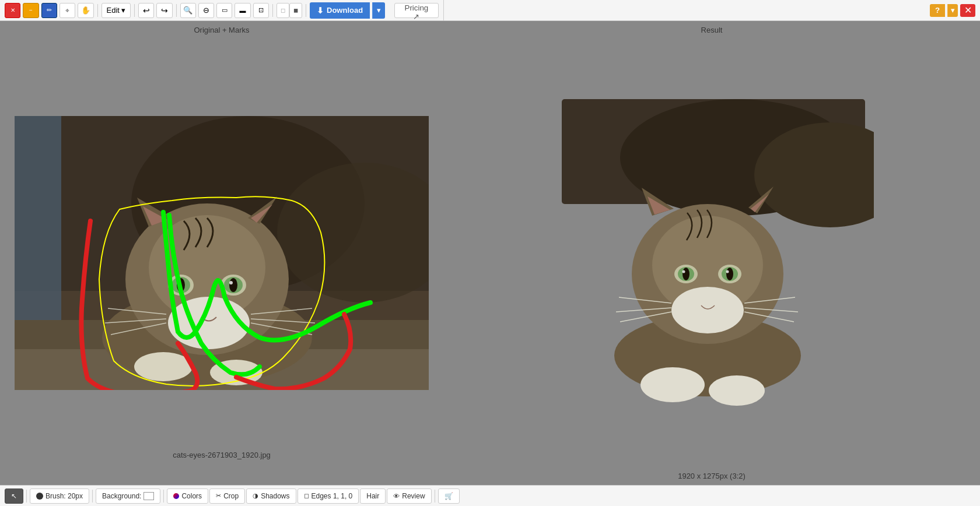 This screenshot has width=980, height=506. I want to click on brush-dot-icon, so click(40, 496).